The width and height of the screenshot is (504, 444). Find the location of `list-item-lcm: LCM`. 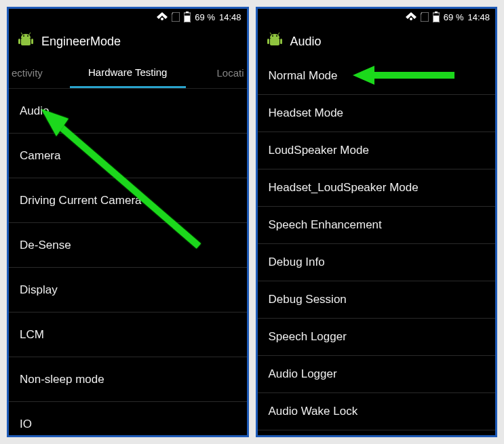

list-item-lcm: LCM is located at coordinates (128, 335).